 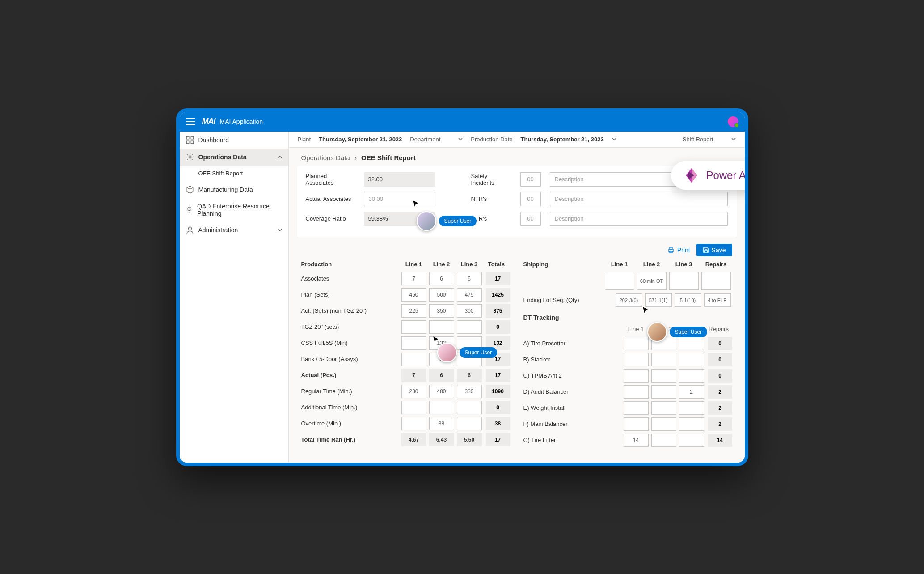 I want to click on shipping-cell: 60 min OT, so click(x=652, y=281).